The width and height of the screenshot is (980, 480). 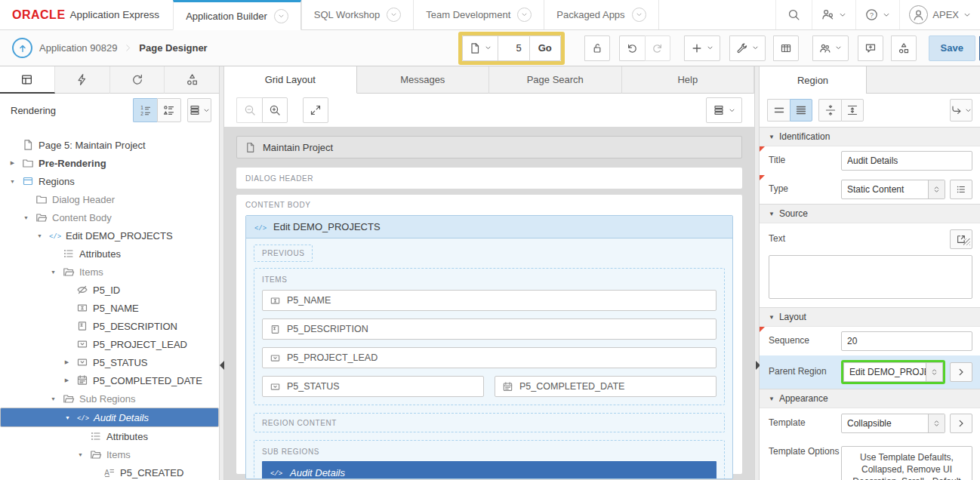 I want to click on sequence-input, so click(x=907, y=341).